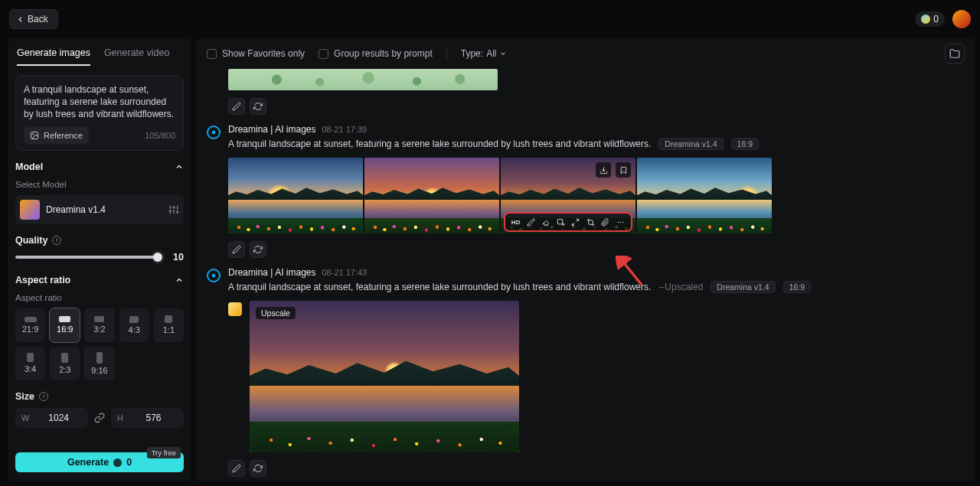 This screenshot has height=486, width=980. I want to click on bookmark-button, so click(623, 170).